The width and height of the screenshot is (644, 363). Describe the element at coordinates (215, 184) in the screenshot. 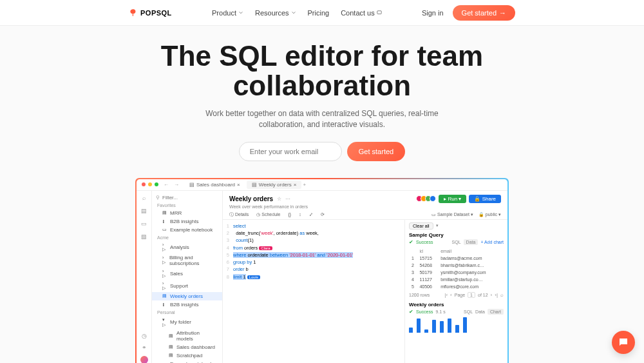

I see `tab-sales-dashboard: ▤Sales dashboard×` at that location.